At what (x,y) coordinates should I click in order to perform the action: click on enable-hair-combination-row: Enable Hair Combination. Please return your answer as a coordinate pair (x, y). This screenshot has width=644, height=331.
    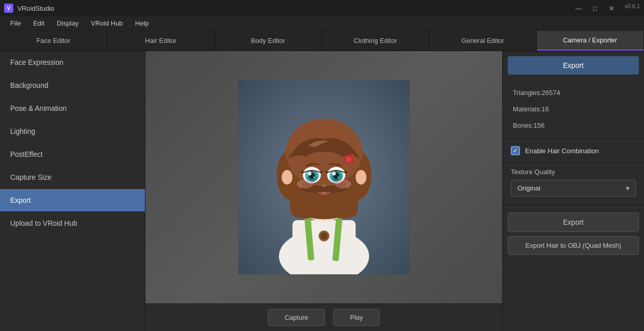
    Looking at the image, I should click on (574, 151).